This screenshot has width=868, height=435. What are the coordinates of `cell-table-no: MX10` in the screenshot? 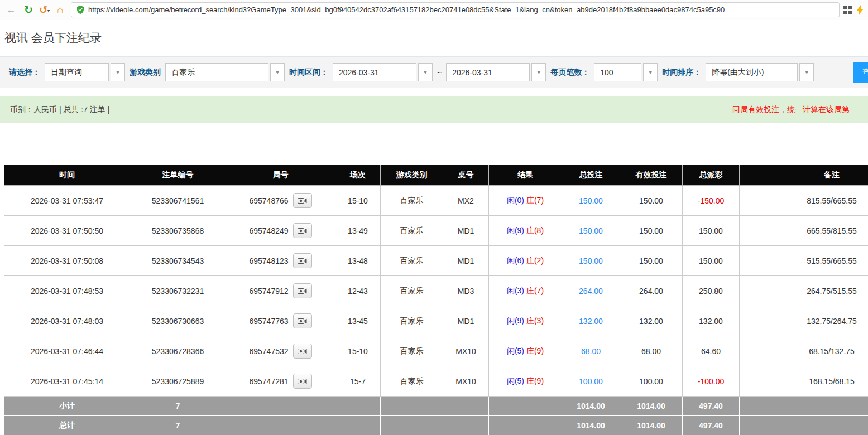 It's located at (466, 351).